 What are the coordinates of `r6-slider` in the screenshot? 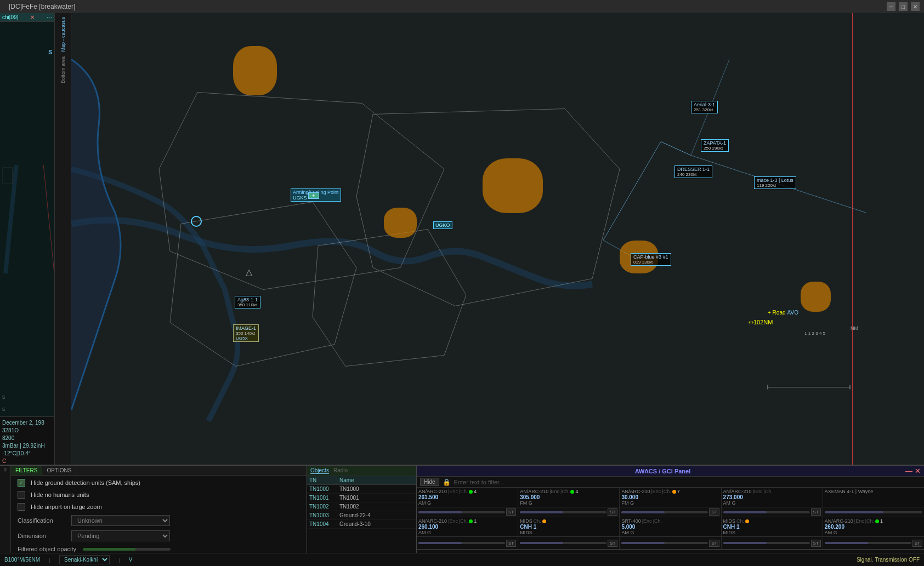 It's located at (462, 543).